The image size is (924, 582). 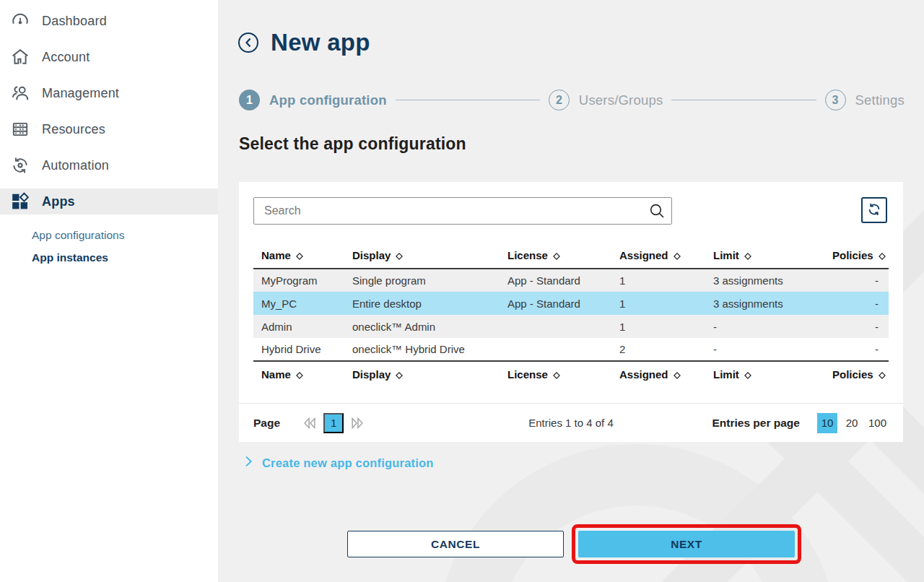 What do you see at coordinates (571, 326) in the screenshot?
I see `table-row: Admin oneclick™ Admin 1 - -` at bounding box center [571, 326].